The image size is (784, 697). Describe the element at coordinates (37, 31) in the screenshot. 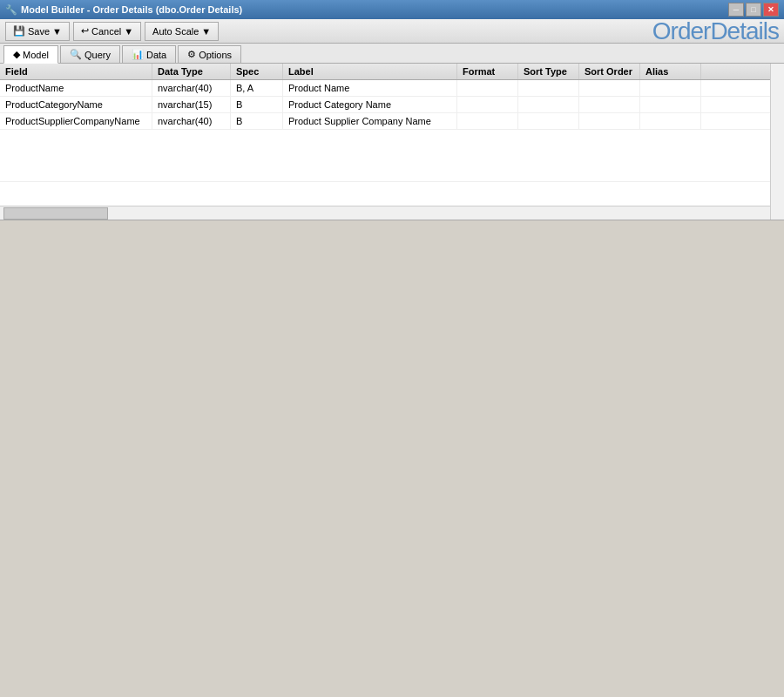

I see `save-button: 💾 Save ▼` at that location.